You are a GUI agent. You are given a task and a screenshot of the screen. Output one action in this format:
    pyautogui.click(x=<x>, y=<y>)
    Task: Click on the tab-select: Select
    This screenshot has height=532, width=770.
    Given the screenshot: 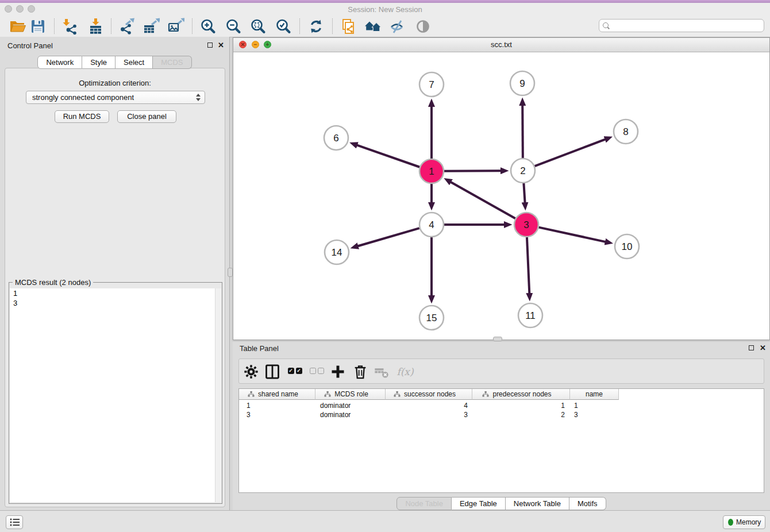 What is the action you would take?
    pyautogui.click(x=134, y=62)
    